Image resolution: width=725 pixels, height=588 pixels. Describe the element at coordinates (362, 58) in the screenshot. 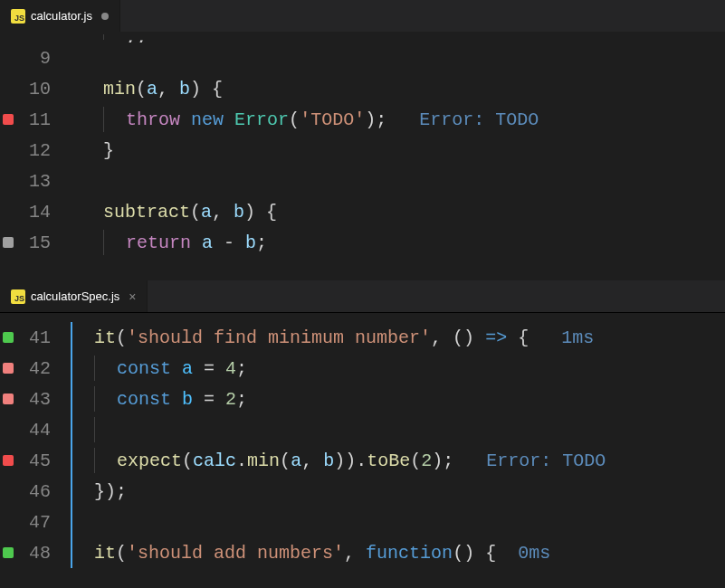

I see `code-line: 9` at that location.